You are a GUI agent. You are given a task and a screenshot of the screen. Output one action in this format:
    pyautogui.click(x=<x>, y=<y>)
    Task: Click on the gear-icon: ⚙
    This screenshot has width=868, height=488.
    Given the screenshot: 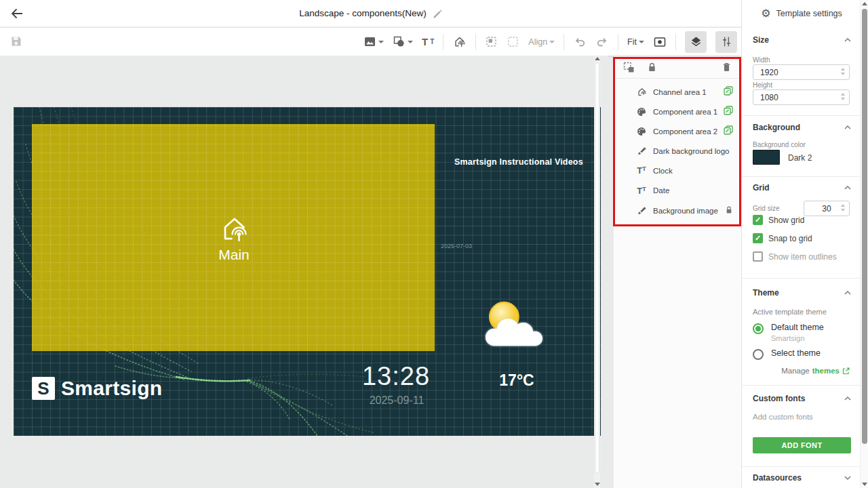 What is the action you would take?
    pyautogui.click(x=766, y=14)
    